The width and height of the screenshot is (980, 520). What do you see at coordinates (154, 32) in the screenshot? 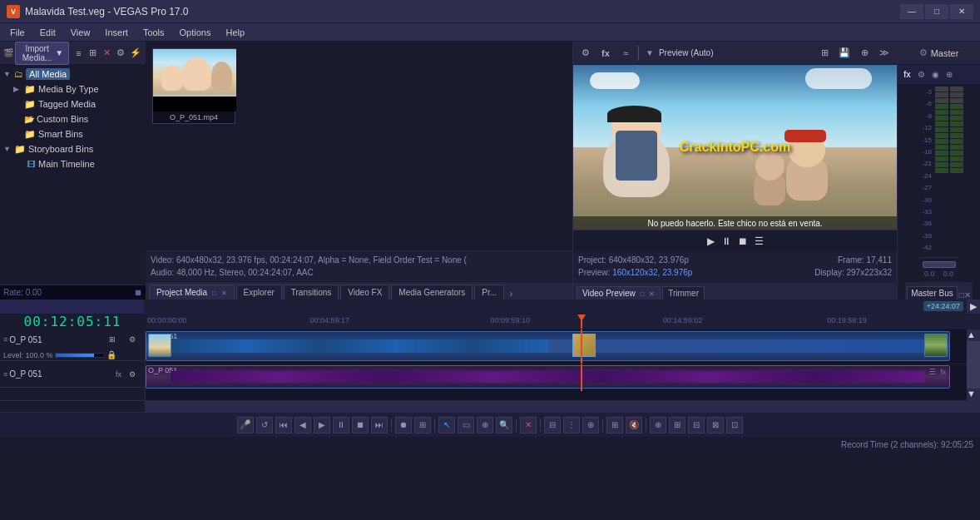
I see `menu-tools: Tools` at bounding box center [154, 32].